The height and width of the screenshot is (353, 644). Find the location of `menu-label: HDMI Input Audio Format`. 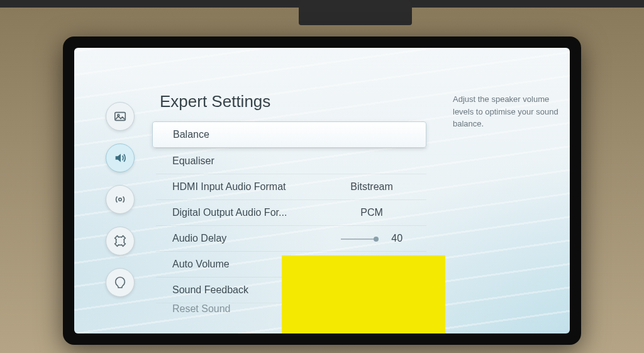

menu-label: HDMI Input Audio Format is located at coordinates (245, 187).